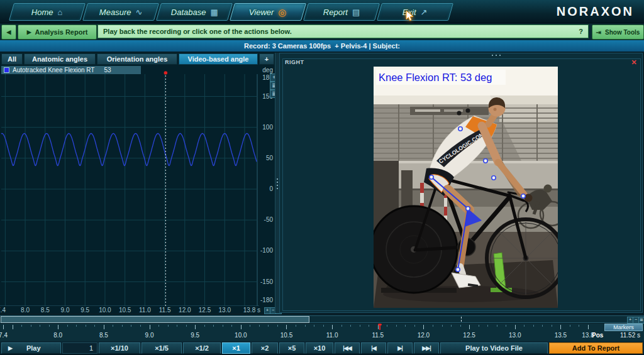 Image resolution: width=644 pixels, height=355 pixels. Describe the element at coordinates (155, 319) in the screenshot. I see `scrollbar-thumb` at that location.